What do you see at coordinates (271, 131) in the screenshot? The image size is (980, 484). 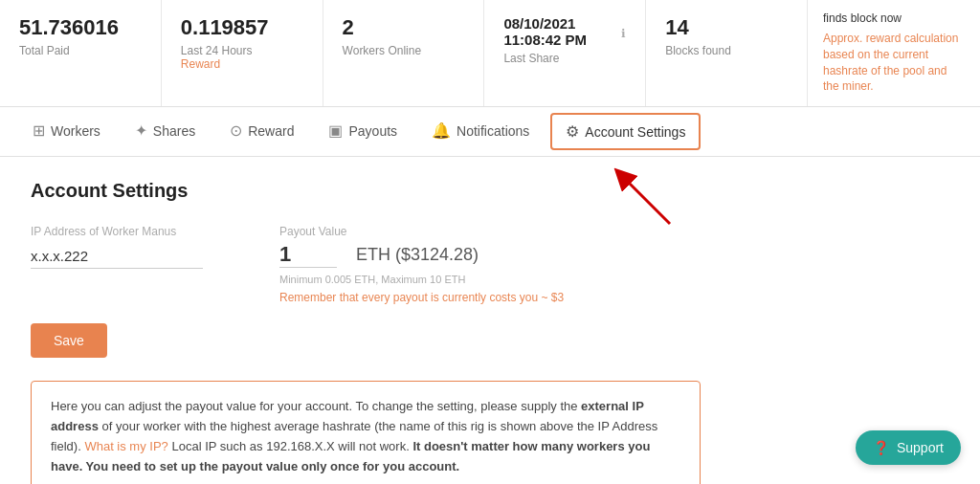 I see `tab-label-reward: Reward` at bounding box center [271, 131].